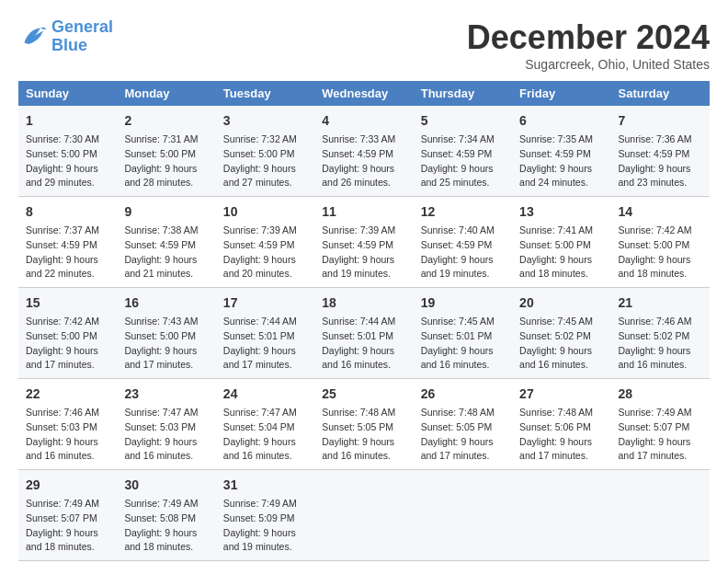 This screenshot has height=563, width=728. I want to click on calendar-cell: 18 Sunrise: 7:44 AM Sunset: 5:01 PM Dayl…, so click(364, 333).